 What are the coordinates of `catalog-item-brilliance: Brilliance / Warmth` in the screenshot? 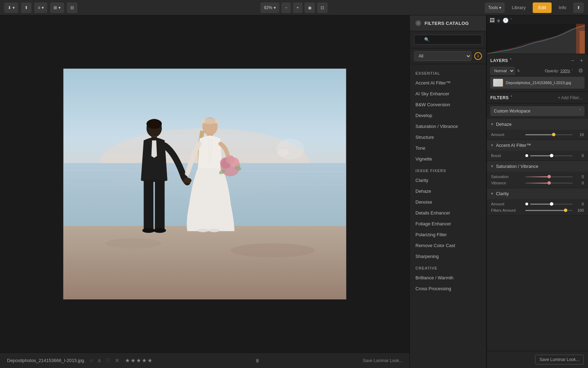 It's located at (448, 278).